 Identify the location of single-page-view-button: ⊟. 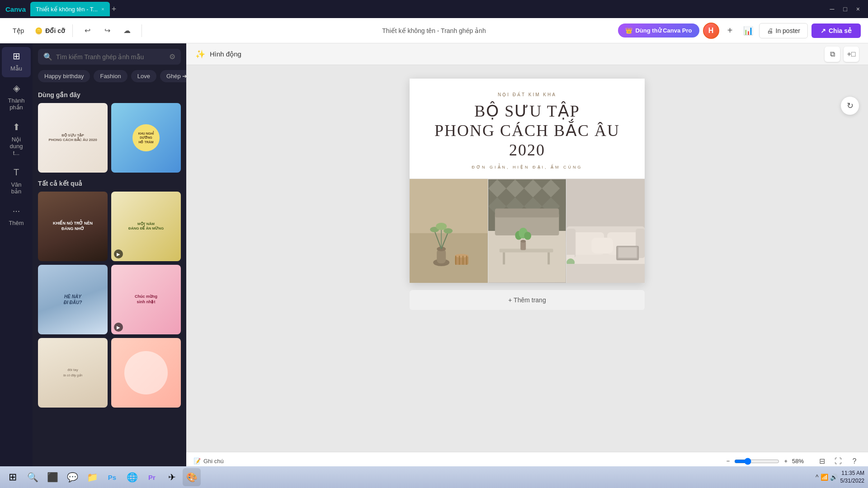
(822, 461).